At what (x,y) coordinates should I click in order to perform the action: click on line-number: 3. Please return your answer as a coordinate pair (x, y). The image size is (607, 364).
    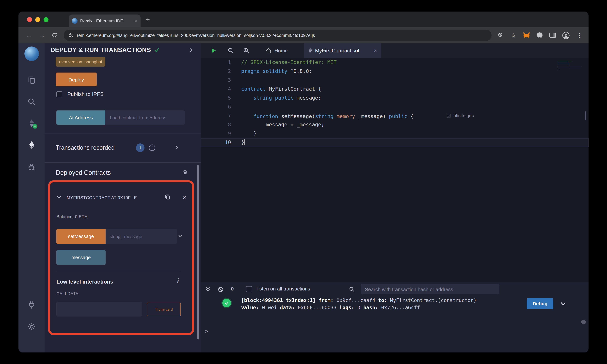
    Looking at the image, I should click on (216, 80).